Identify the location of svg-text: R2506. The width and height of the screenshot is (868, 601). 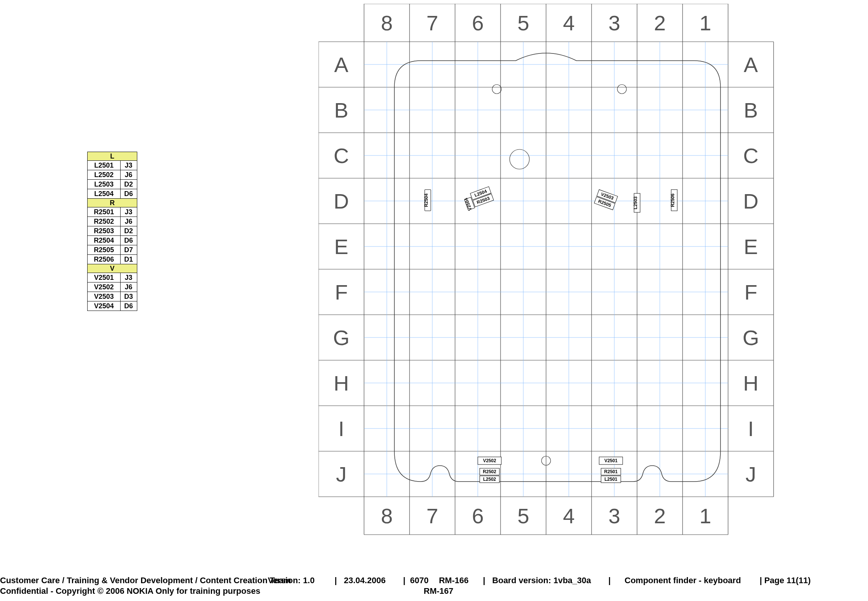
(673, 200).